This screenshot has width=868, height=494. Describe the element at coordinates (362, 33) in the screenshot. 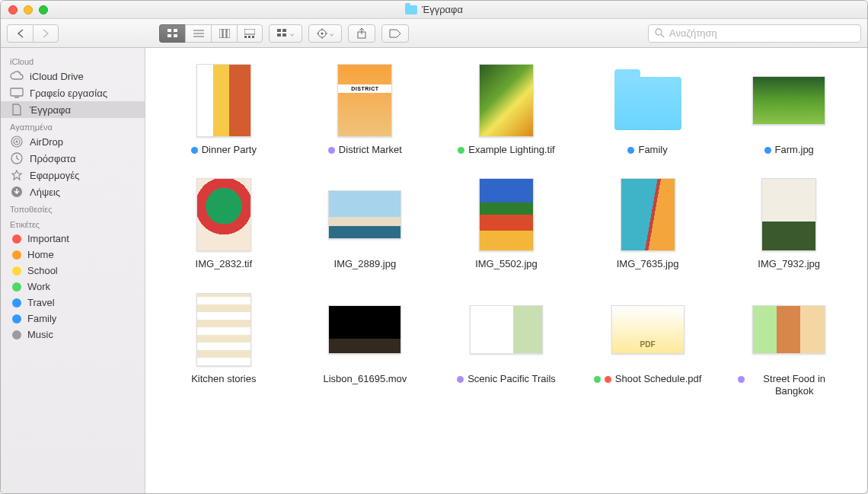

I see `share-button` at that location.